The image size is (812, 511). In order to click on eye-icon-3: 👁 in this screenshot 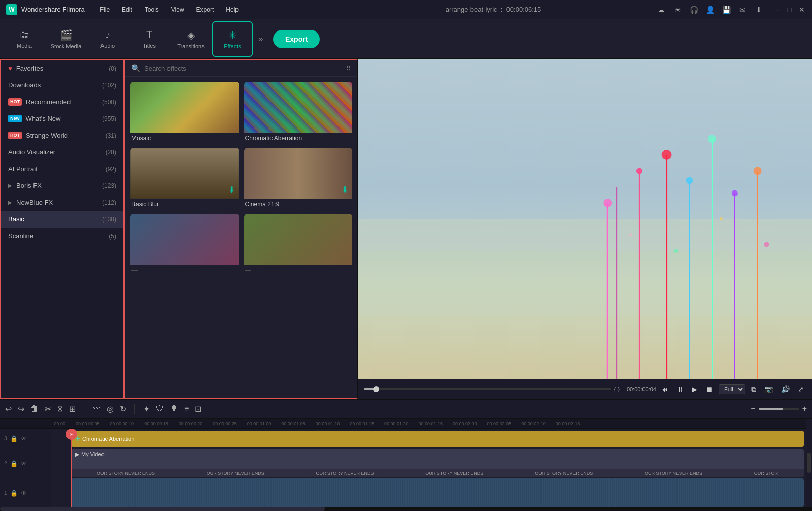, I will do `click(24, 439)`.